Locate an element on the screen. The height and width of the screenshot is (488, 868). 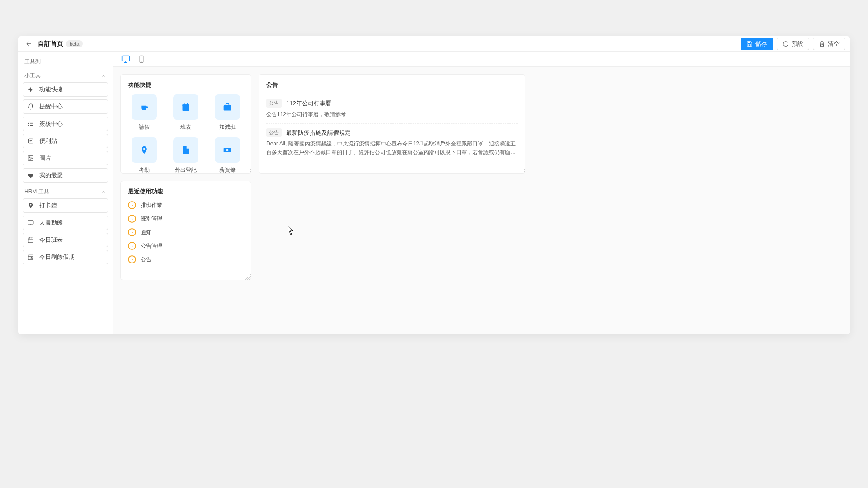
shortcut-label: 考勤 is located at coordinates (144, 170).